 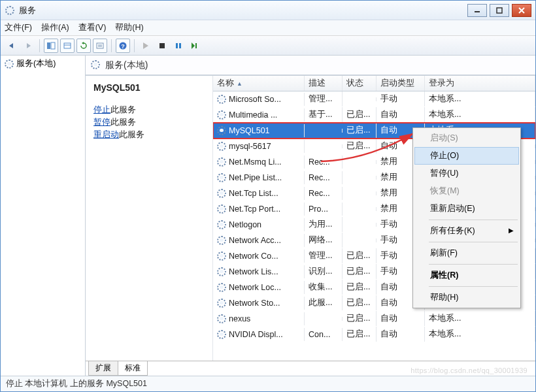 I want to click on window-title: 服务, so click(x=27, y=10).